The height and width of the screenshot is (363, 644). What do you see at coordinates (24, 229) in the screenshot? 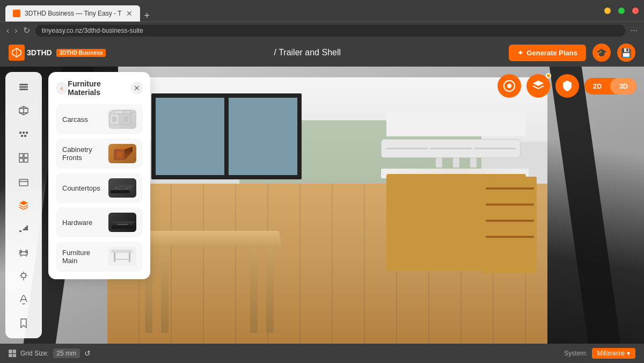
I see `sidebar-item-stairs` at bounding box center [24, 229].